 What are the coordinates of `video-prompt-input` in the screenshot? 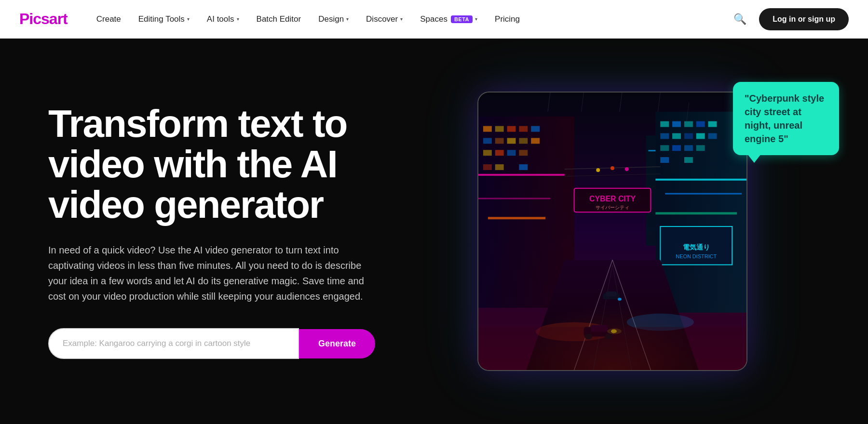 It's located at (174, 344).